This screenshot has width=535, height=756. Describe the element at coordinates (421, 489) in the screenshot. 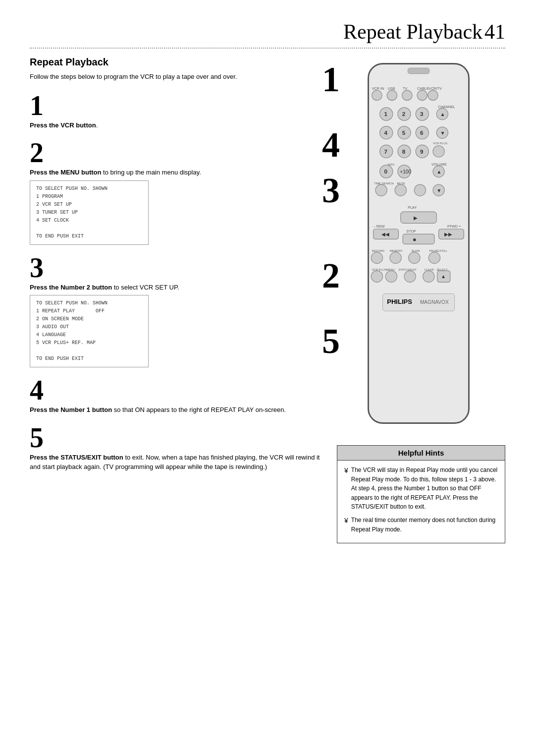

I see `hint-item-1: ¥ The VCR will stay in Repeat Play mode …` at that location.